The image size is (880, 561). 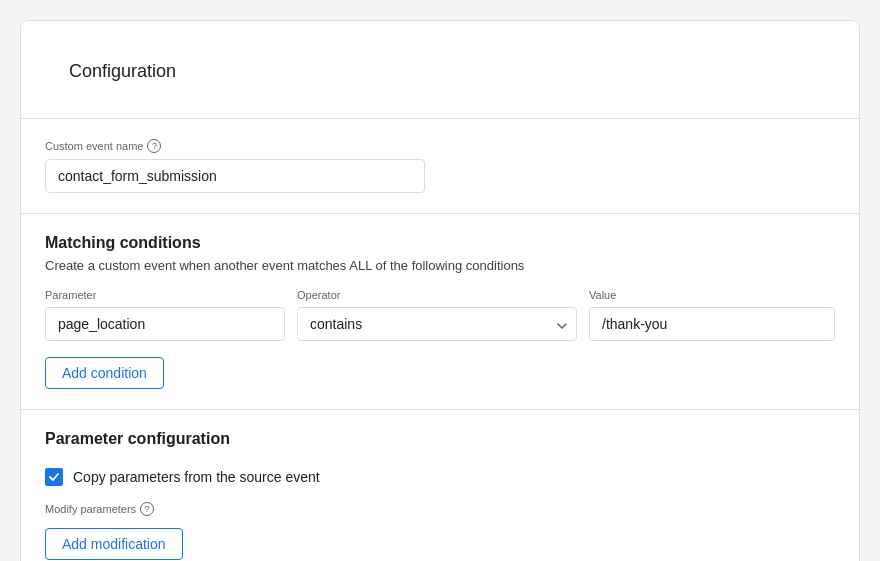 What do you see at coordinates (440, 477) in the screenshot?
I see `copy-params-row: Copy parameters from the source event` at bounding box center [440, 477].